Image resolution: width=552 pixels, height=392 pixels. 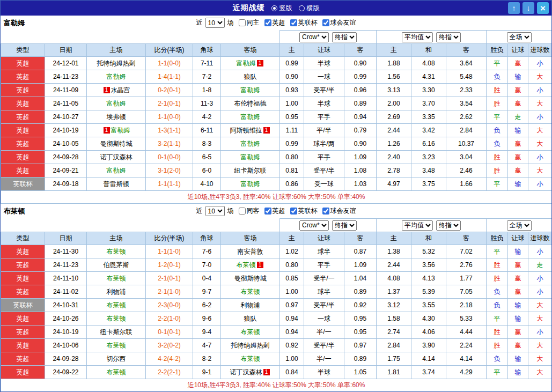 I want to click on europe-away-odds-cell: 7.05, so click(x=467, y=292).